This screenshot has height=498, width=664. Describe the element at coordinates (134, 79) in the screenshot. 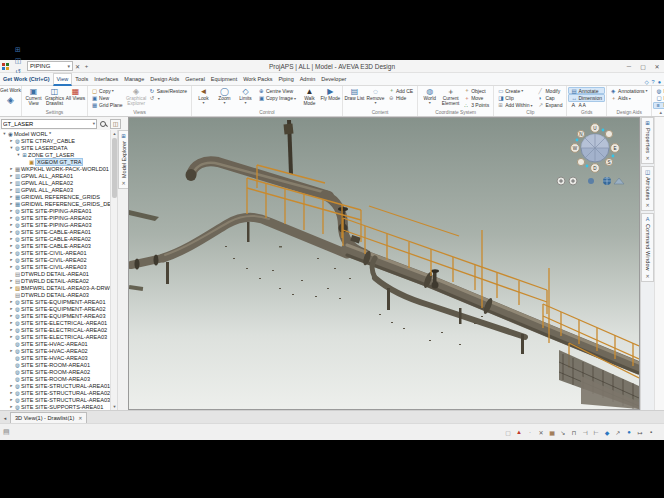

I see `ribbon-tab-manage: Manage` at that location.